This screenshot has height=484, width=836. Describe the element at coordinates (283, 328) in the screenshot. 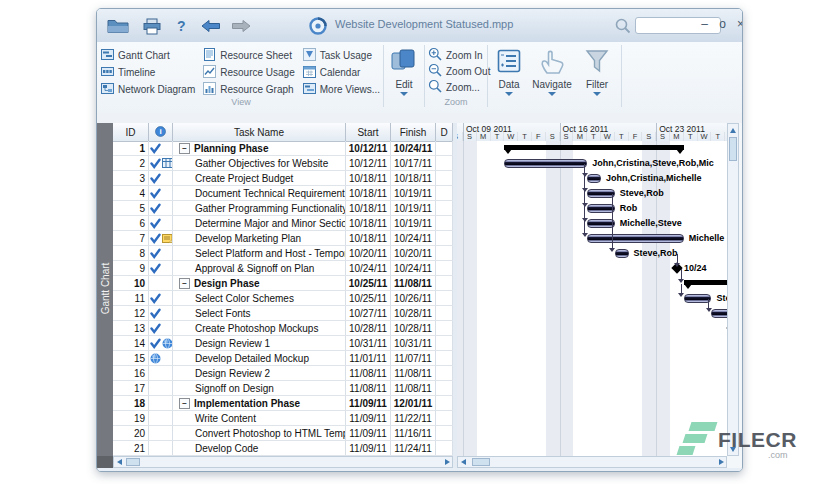

I see `table-row: 13Create Photoshop Mockups10/28/1110/28/…` at that location.